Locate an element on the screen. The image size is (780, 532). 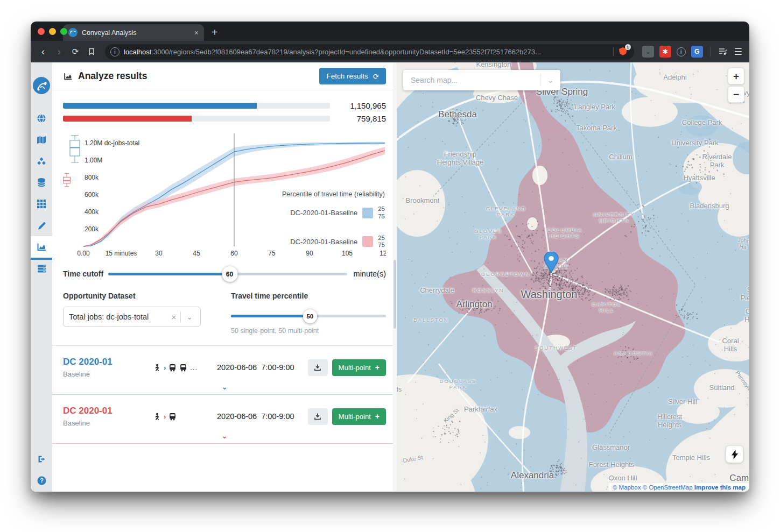
legend-title: Percentile of travel time (reliability) is located at coordinates (334, 194).